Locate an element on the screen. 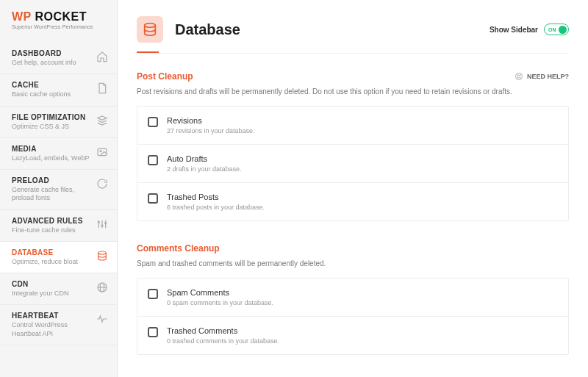  sidebar-item-title: CACHE is located at coordinates (51, 85).